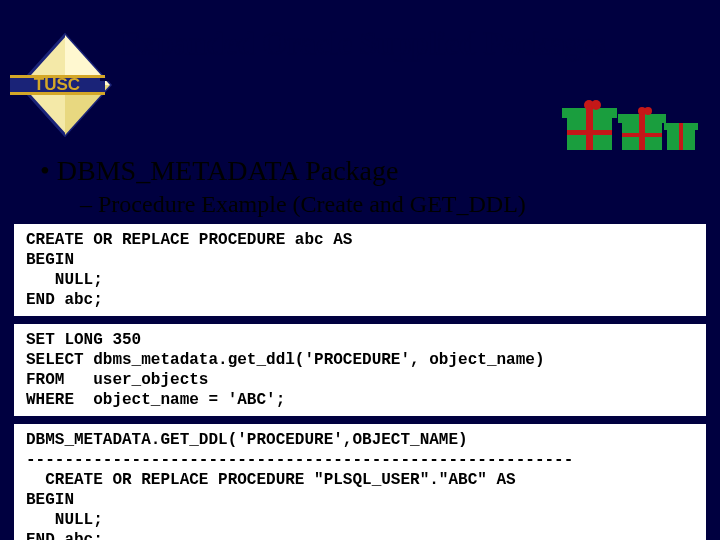 This screenshot has width=720, height=540. What do you see at coordinates (65, 85) in the screenshot?
I see `tusc-logo: TUSC` at bounding box center [65, 85].